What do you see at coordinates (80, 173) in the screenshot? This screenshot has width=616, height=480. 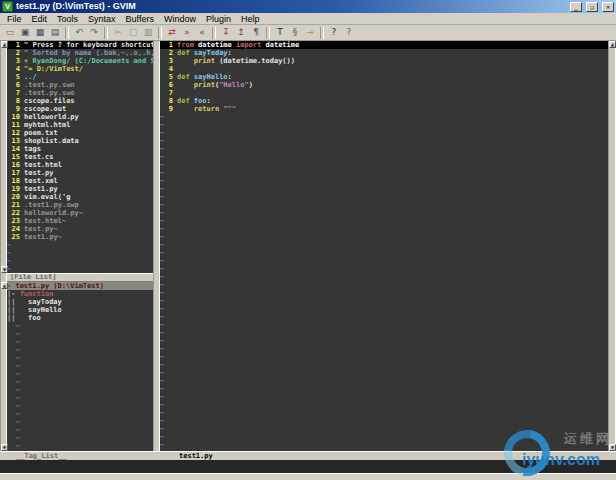 I see `file-list-line: 17test.py` at bounding box center [80, 173].